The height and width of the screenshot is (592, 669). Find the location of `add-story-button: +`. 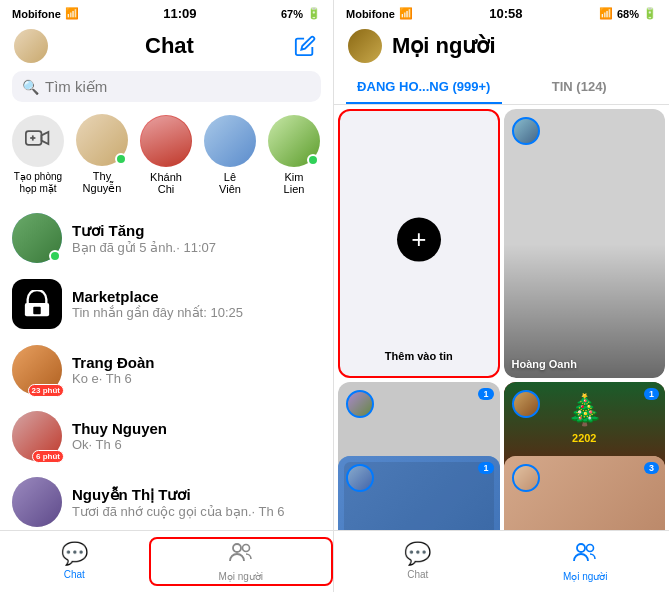

add-story-button: + is located at coordinates (419, 239).